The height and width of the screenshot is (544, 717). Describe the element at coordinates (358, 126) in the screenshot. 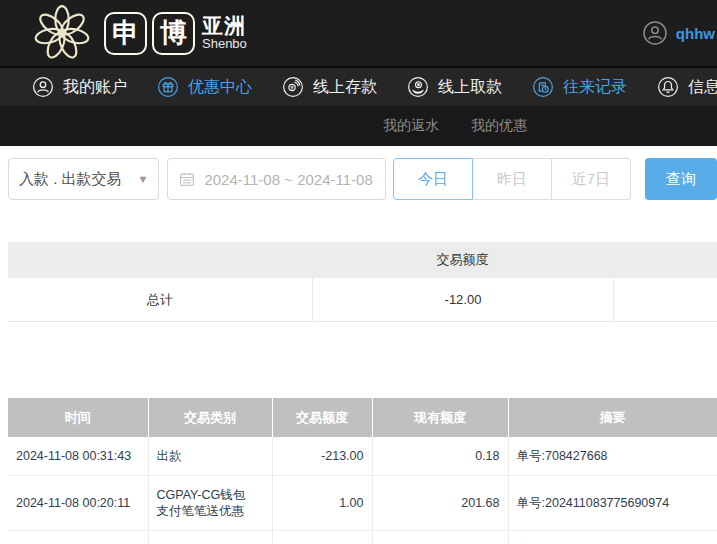

I see `sub-nav: 我的返水 我的优惠` at that location.